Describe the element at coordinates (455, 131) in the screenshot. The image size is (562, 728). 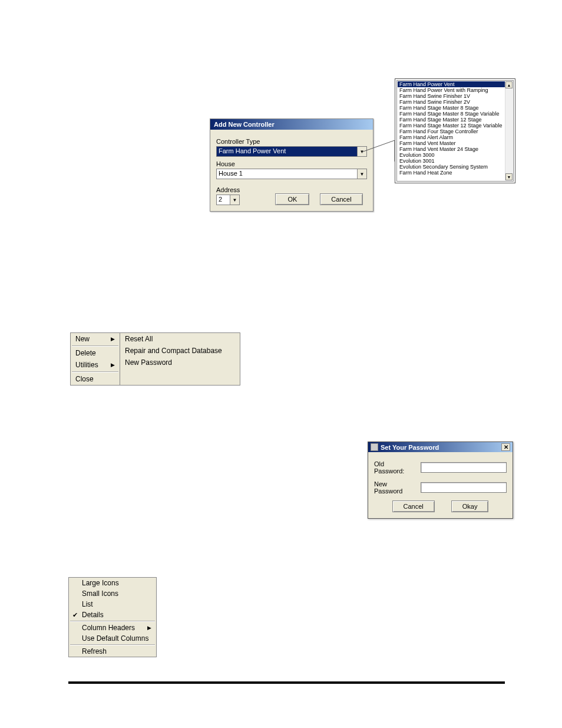
I see `controller-type-listbox: Farm Hand Power VentFarm Hand Power Vent…` at that location.